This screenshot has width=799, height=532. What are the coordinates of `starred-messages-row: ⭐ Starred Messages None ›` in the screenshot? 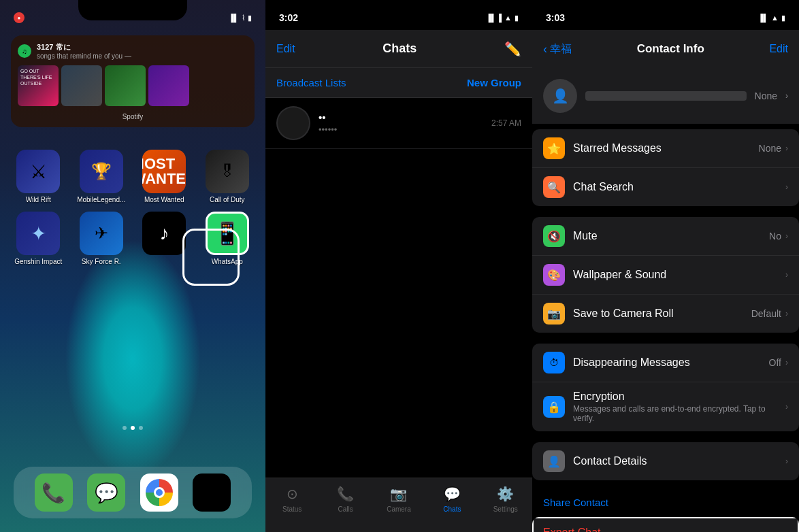 It's located at (666, 148).